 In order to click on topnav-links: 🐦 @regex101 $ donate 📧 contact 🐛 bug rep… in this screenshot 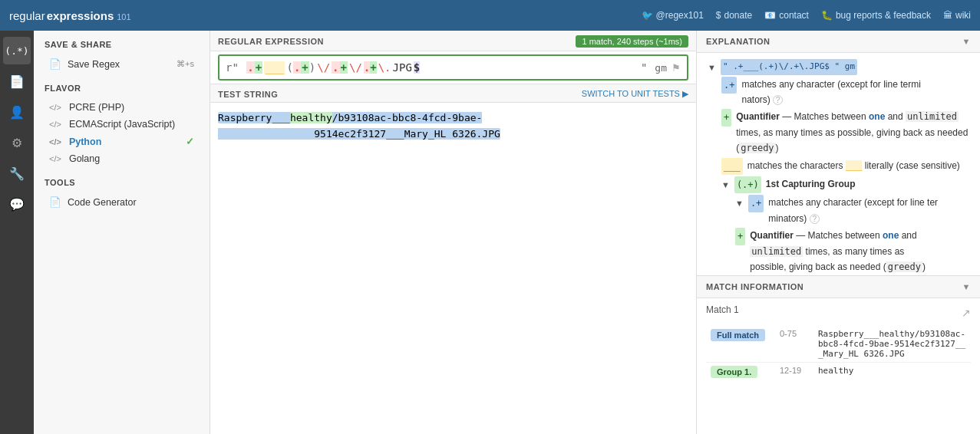, I will do `click(806, 15)`.